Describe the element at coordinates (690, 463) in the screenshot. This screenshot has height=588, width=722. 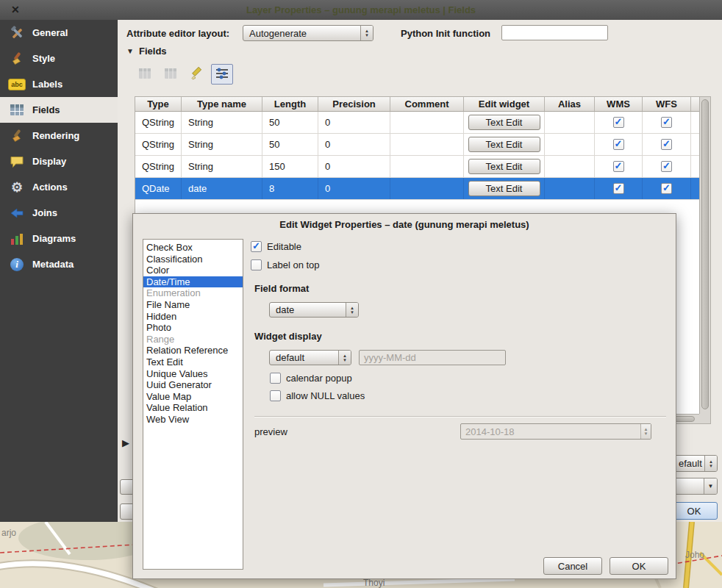
I see `combo-value: efault` at that location.